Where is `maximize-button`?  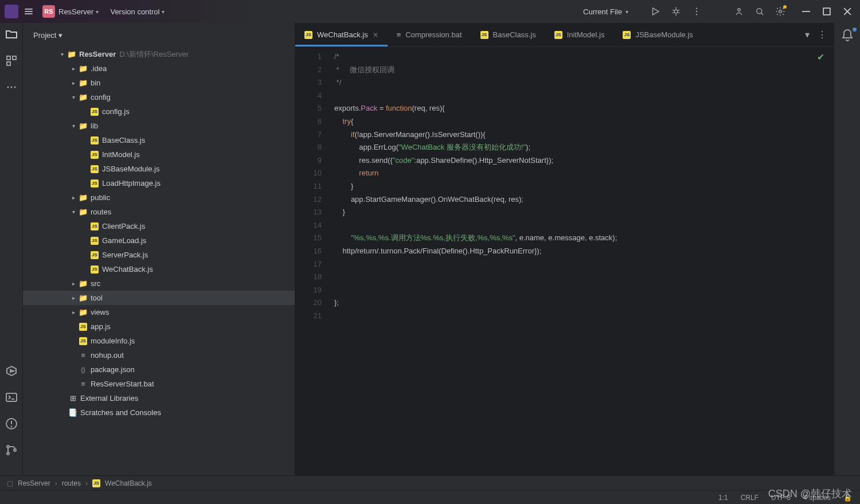
maximize-button is located at coordinates (827, 11).